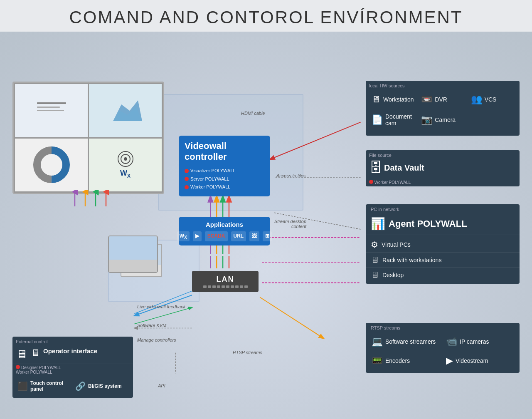 Image resolution: width=532 pixels, height=419 pixels. What do you see at coordinates (406, 361) in the screenshot?
I see `encoders-item: 📟 Encoders` at bounding box center [406, 361].